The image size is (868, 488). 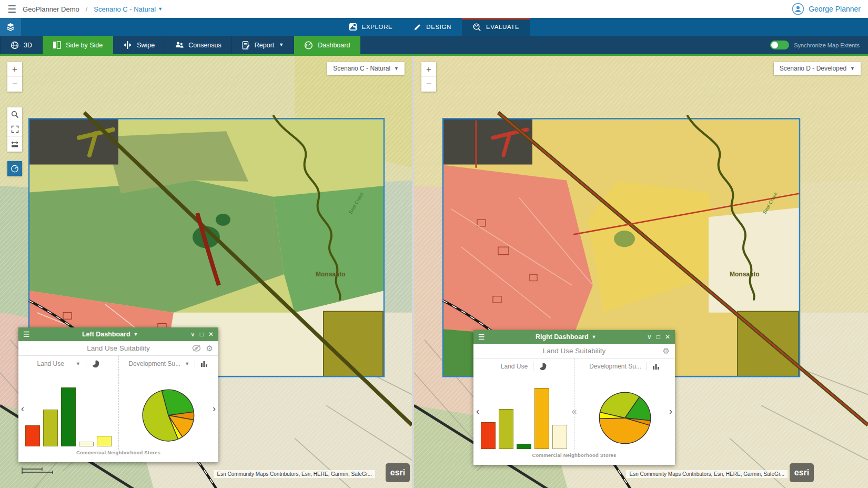 What do you see at coordinates (197, 348) in the screenshot?
I see `visibility-off-icon` at bounding box center [197, 348].